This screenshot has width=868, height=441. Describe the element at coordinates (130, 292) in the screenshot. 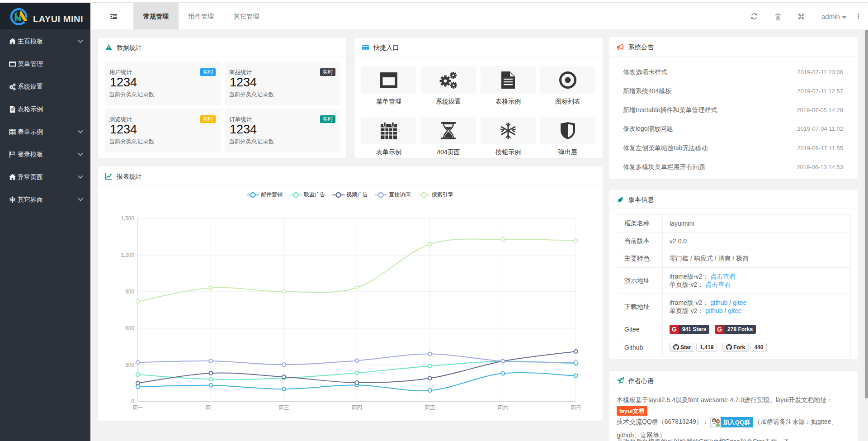

I see `svg-text: 900` at that location.